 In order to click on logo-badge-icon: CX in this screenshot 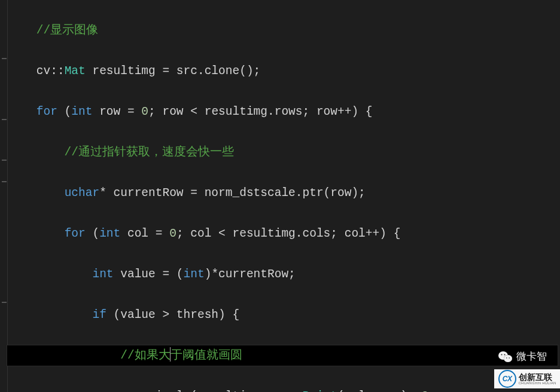, I will do `click(507, 379)`.